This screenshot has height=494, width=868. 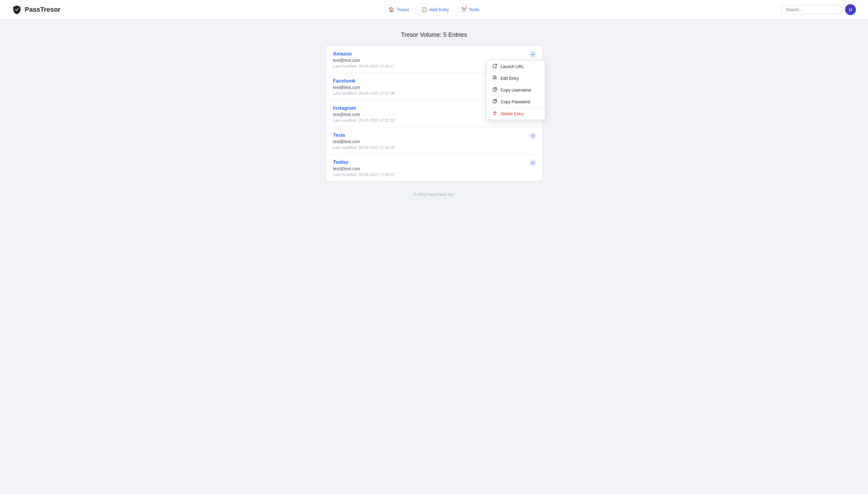 I want to click on entry-name-amazon: Amazon, so click(x=434, y=54).